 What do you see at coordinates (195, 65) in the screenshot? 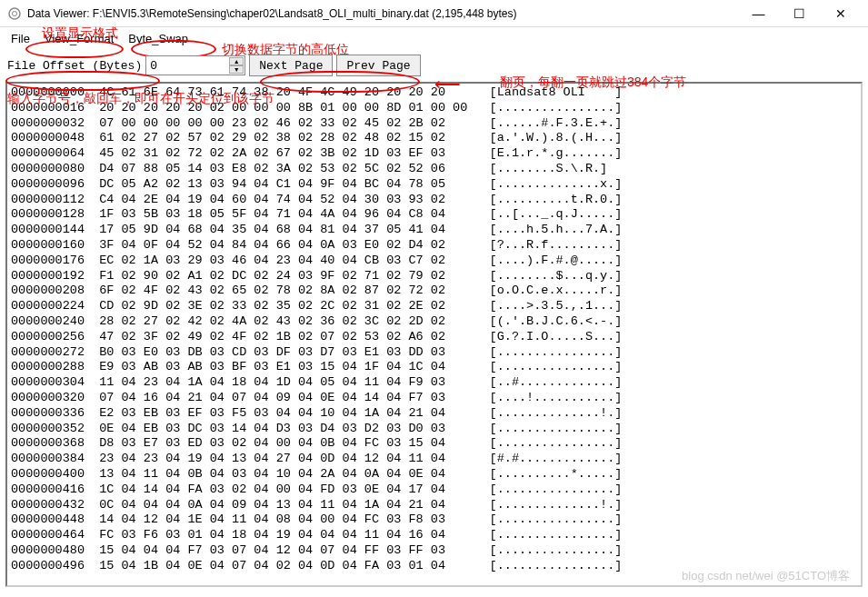
I see `offset-spinner: ▲ ▼` at bounding box center [195, 65].